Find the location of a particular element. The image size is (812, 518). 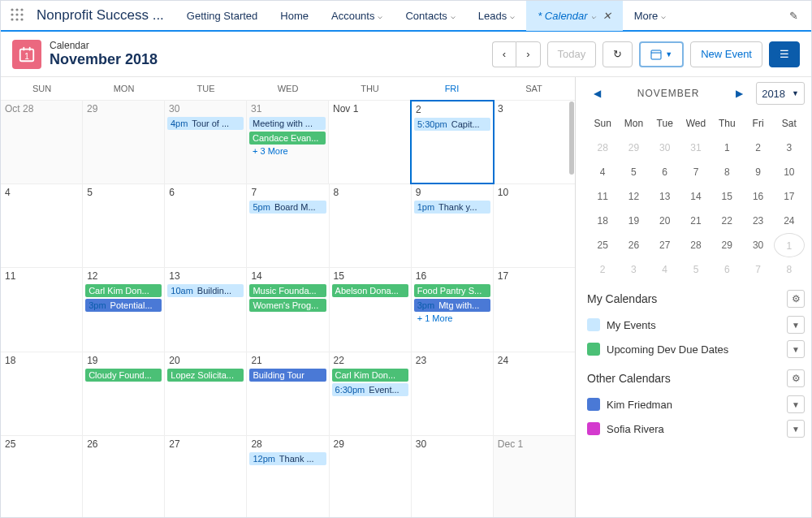

calendar-event: 5:30pm Capit... is located at coordinates (452, 124).